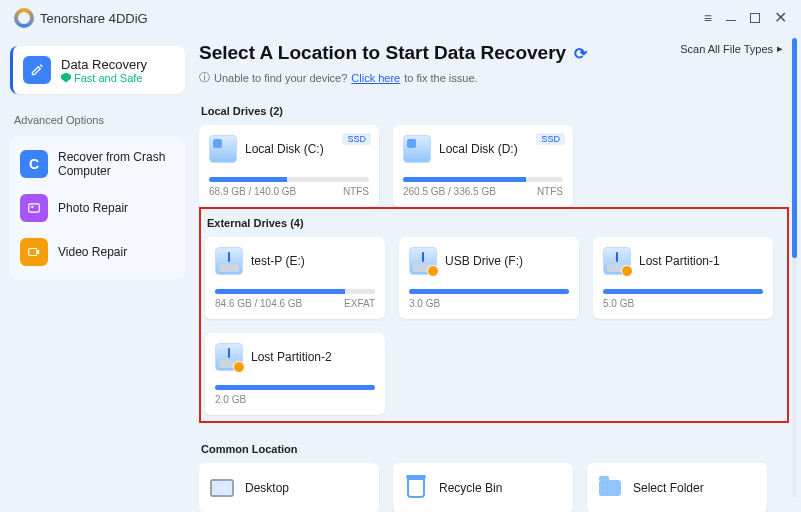 The width and height of the screenshot is (801, 512). I want to click on drive-card-local-d: SSD Local Disk (D:) 260.5 GB / 336.5 GBN…, so click(483, 166).